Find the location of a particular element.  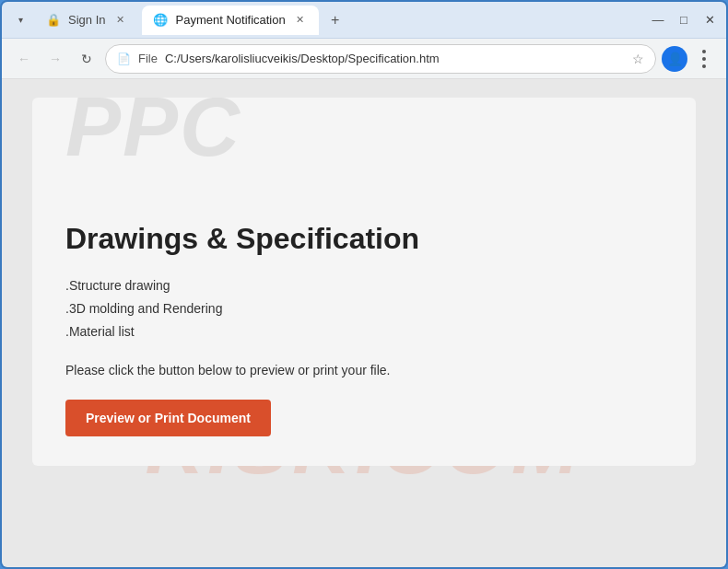

preview-print-button: Preview or Print Document is located at coordinates (168, 418).